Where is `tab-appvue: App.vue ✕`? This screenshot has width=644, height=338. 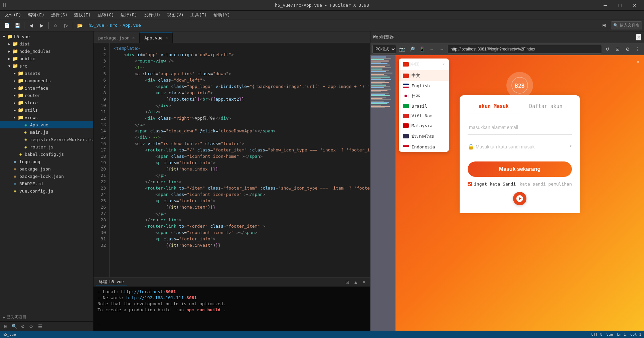
tab-appvue: App.vue ✕ is located at coordinates (156, 37).